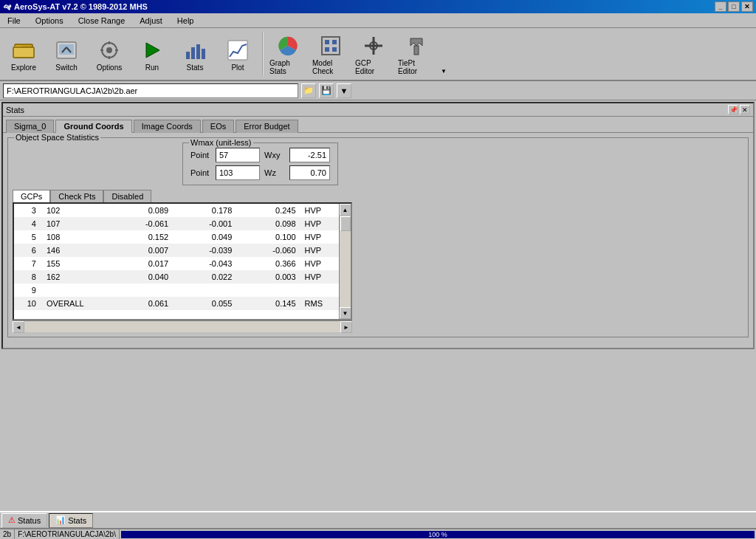 This screenshot has height=539, width=756. Describe the element at coordinates (734, 7) in the screenshot. I see `maximize-button: □` at that location.